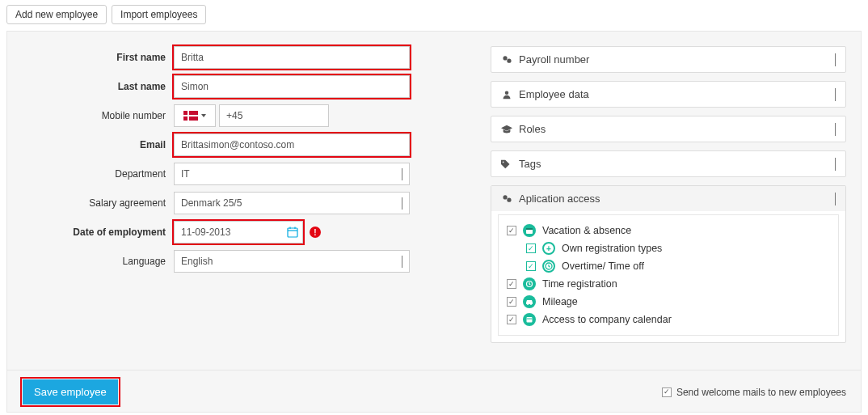 Image resolution: width=868 pixels, height=415 pixels. What do you see at coordinates (195, 116) in the screenshot?
I see `country-code-selector` at bounding box center [195, 116].